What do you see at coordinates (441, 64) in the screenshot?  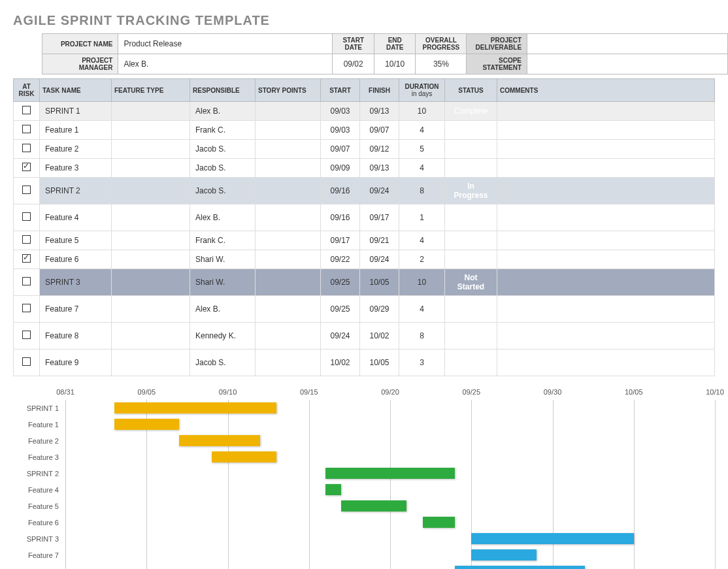 I see `value-overall-progress: 35%` at bounding box center [441, 64].